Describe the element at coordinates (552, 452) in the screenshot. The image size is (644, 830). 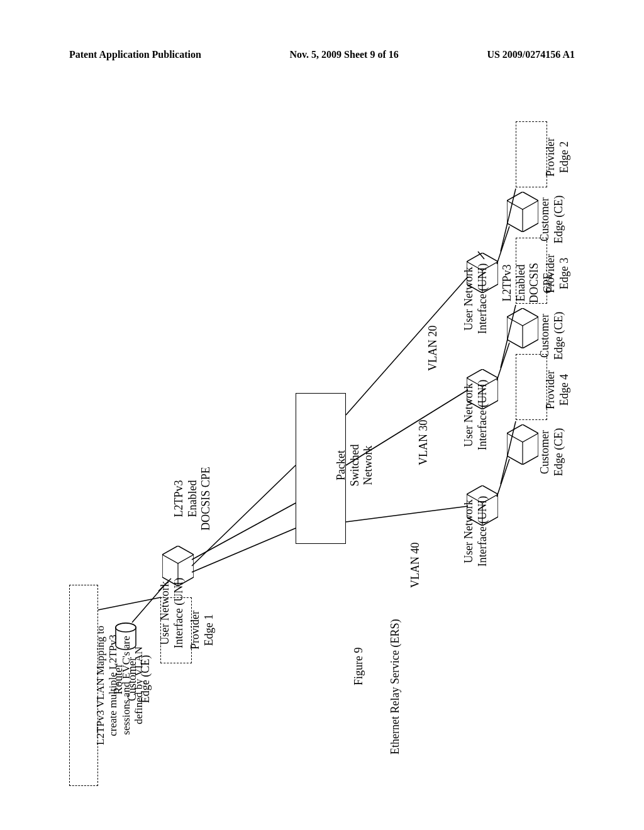
I see `right-ce-3-label: CustomerEdge (CE)` at that location.